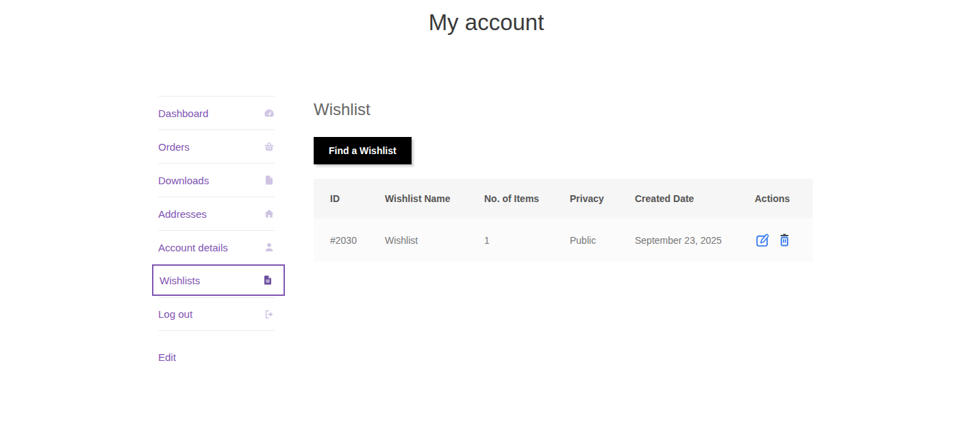 This screenshot has width=980, height=426. I want to click on sidebar-item-dashboard: Dashboard, so click(216, 112).